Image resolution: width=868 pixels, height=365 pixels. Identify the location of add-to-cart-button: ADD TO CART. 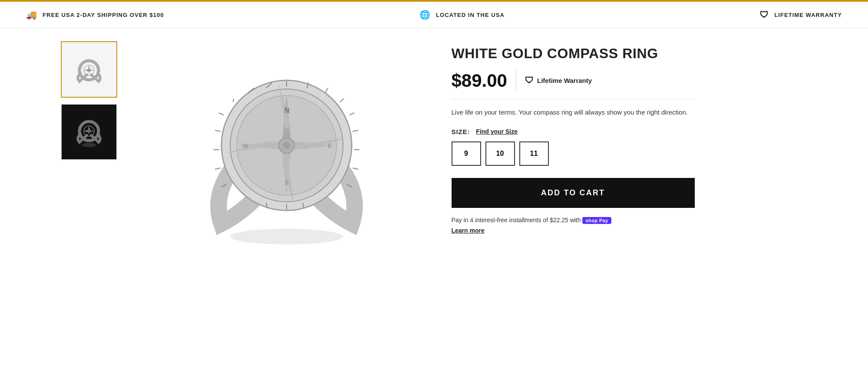
(573, 193).